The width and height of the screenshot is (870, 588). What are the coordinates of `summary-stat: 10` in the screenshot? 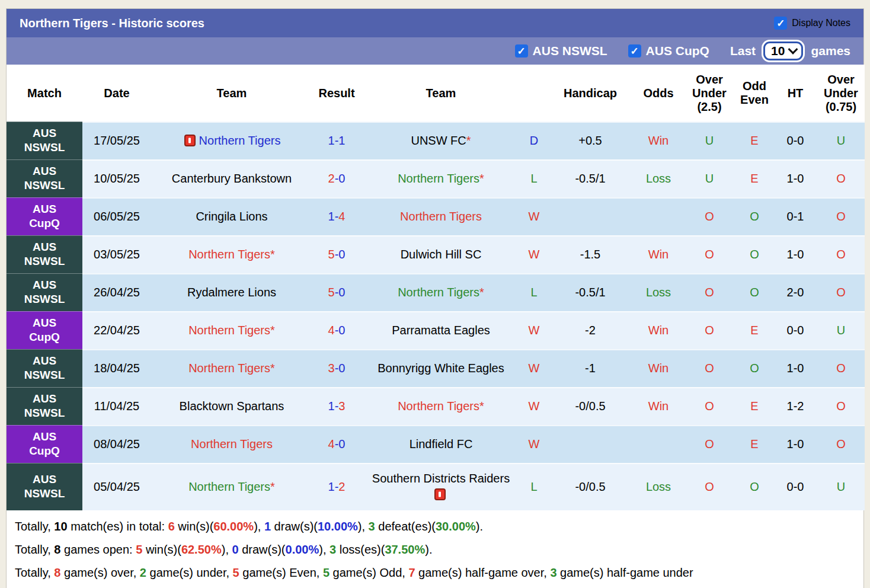 It's located at (60, 526).